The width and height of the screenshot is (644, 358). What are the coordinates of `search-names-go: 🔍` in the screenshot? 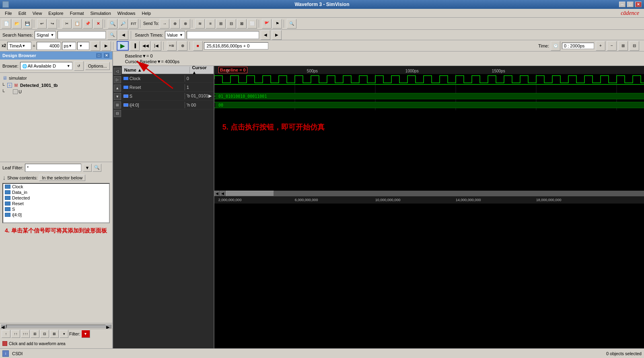 It's located at (112, 35).